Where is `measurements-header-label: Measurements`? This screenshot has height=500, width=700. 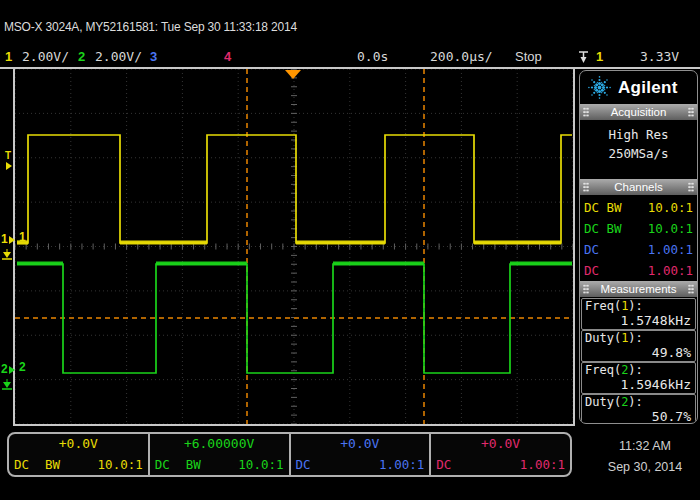
measurements-header-label: Measurements is located at coordinates (638, 289).